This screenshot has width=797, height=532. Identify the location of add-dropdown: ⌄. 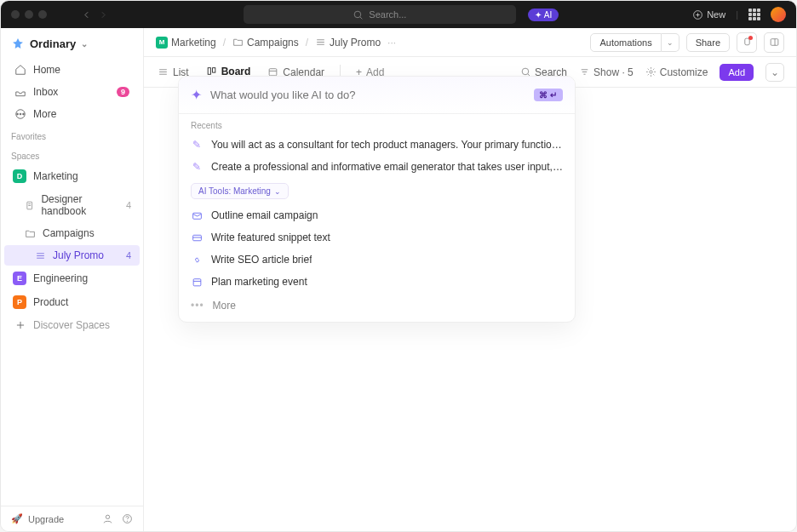
(775, 72).